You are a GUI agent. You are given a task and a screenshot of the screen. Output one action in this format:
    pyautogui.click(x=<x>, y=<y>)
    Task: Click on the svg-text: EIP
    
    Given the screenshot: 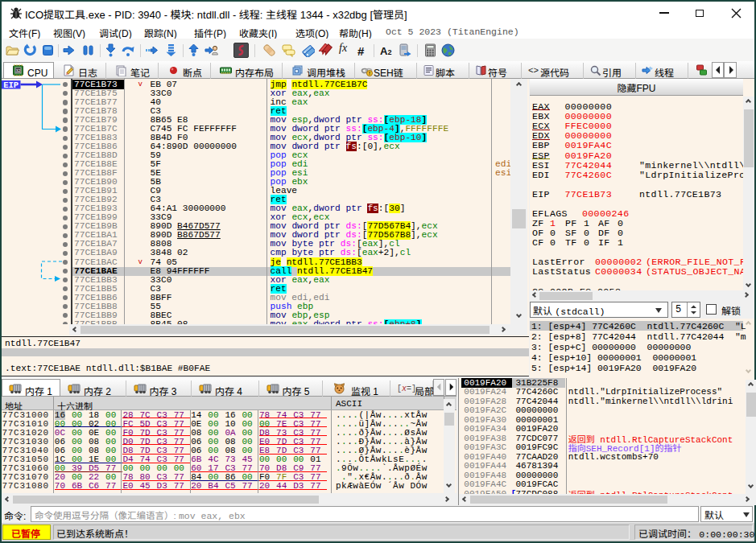 What is the action you would take?
    pyautogui.click(x=11, y=85)
    